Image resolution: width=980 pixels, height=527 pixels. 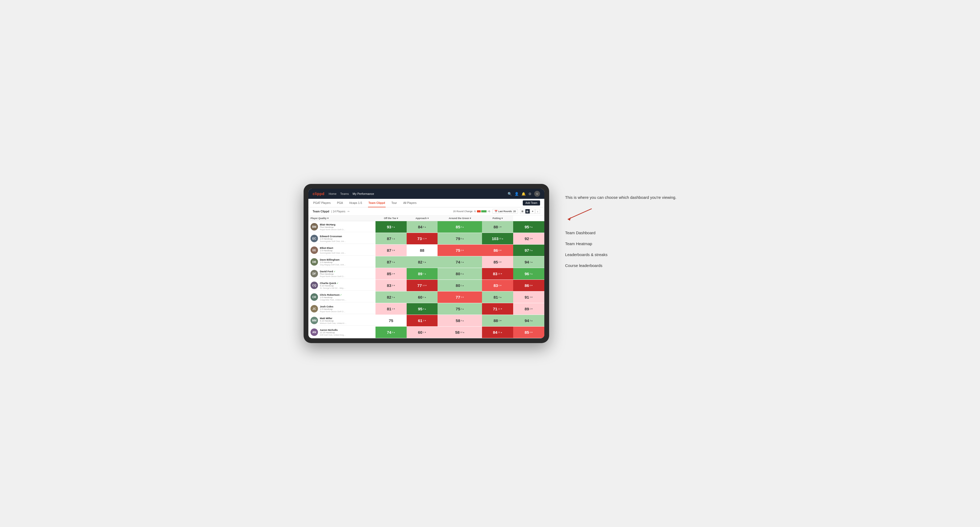 What do you see at coordinates (363, 194) in the screenshot?
I see `nav-my-performance: My Performance` at bounding box center [363, 194].